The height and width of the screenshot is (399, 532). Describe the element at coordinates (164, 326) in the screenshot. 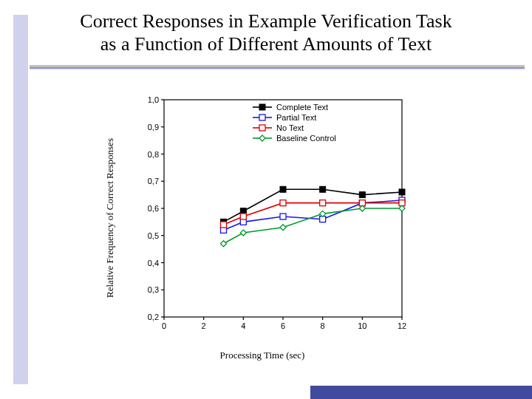

I see `svg-text: 0` at that location.